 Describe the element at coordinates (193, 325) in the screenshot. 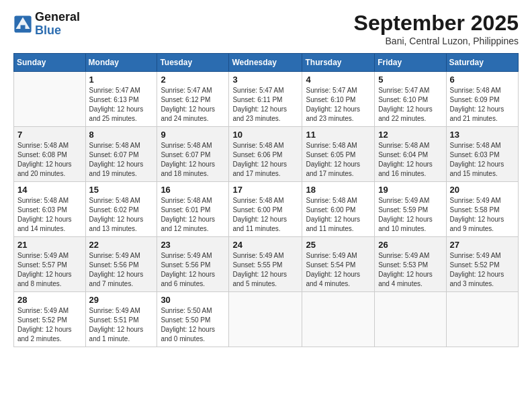

I see `day-info: Sunrise: 5:50 AM Sunset: 5:50 PM Dayligh…` at that location.